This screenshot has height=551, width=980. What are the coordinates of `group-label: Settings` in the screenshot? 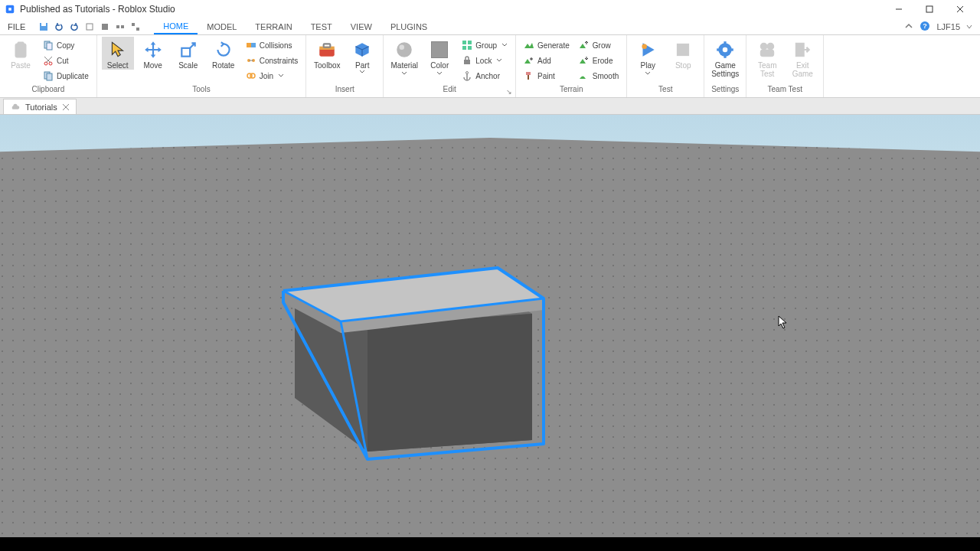 It's located at (725, 91).